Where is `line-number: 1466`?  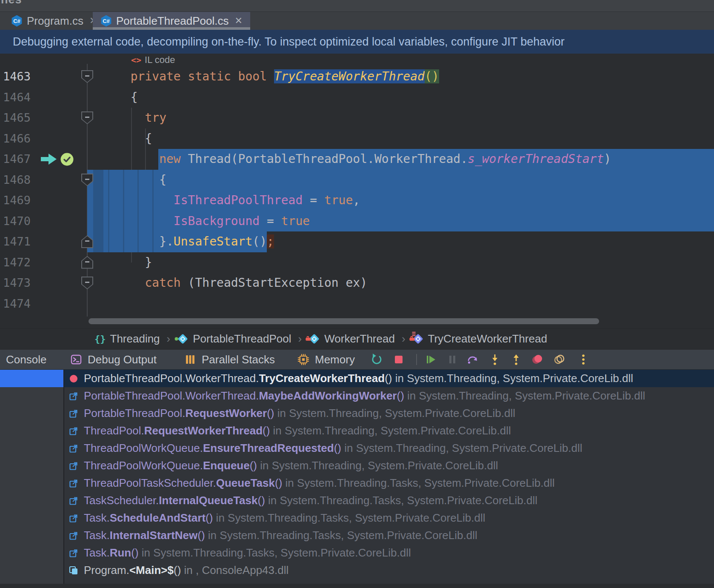 line-number: 1466 is located at coordinates (15, 139).